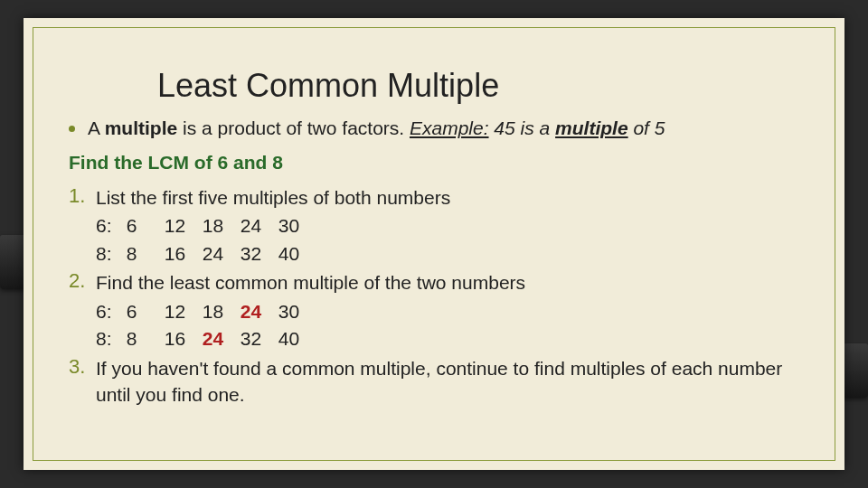  What do you see at coordinates (82, 196) in the screenshot?
I see `step-number: 1.` at bounding box center [82, 196].